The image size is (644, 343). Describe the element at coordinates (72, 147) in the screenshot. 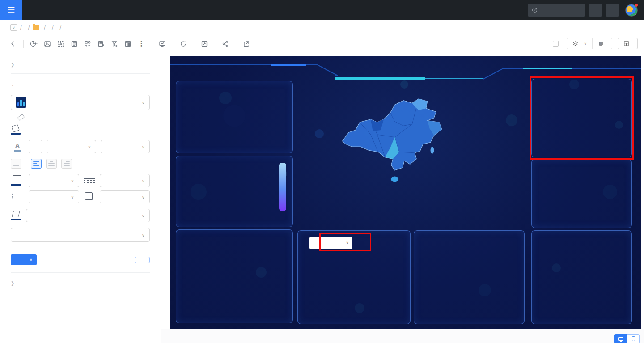

I see `font-size-select: ∨` at that location.